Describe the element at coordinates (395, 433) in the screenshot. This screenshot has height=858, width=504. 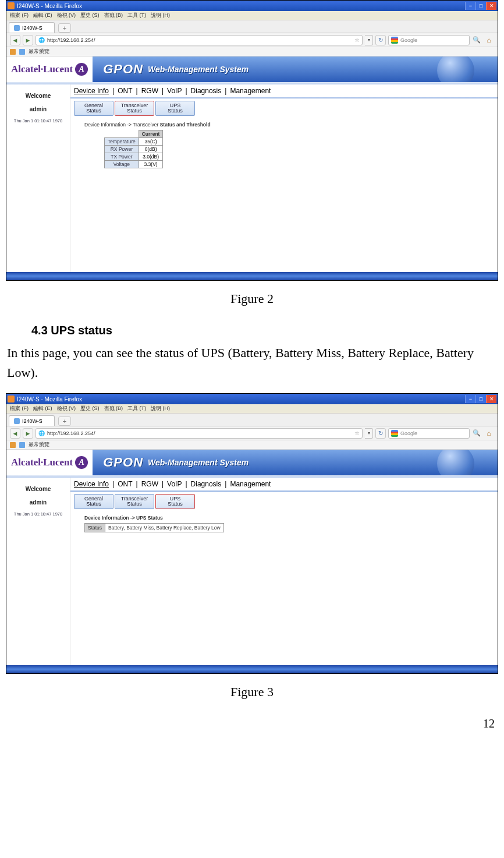
I see `google-icon` at that location.